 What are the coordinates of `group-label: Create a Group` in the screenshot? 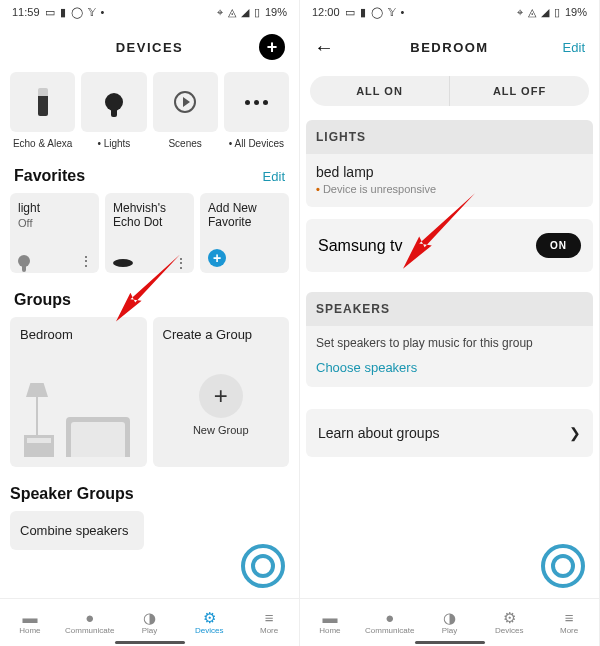 It's located at (222, 334).